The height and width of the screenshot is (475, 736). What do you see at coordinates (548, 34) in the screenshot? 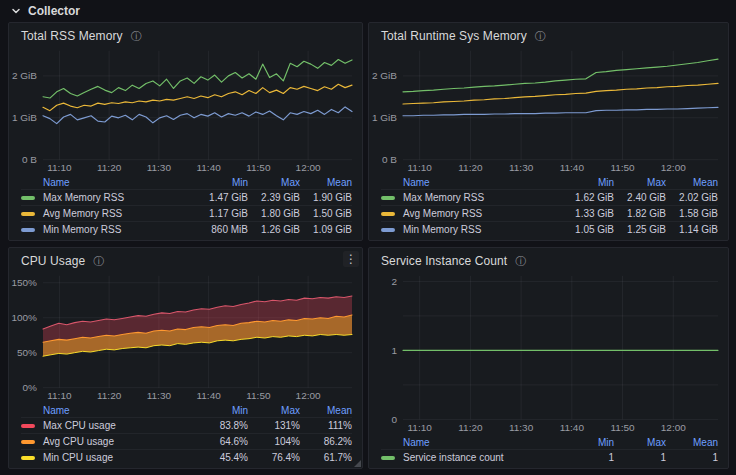
I see `panel-header: Total Runtime Sys Memory ⓘ` at bounding box center [548, 34].